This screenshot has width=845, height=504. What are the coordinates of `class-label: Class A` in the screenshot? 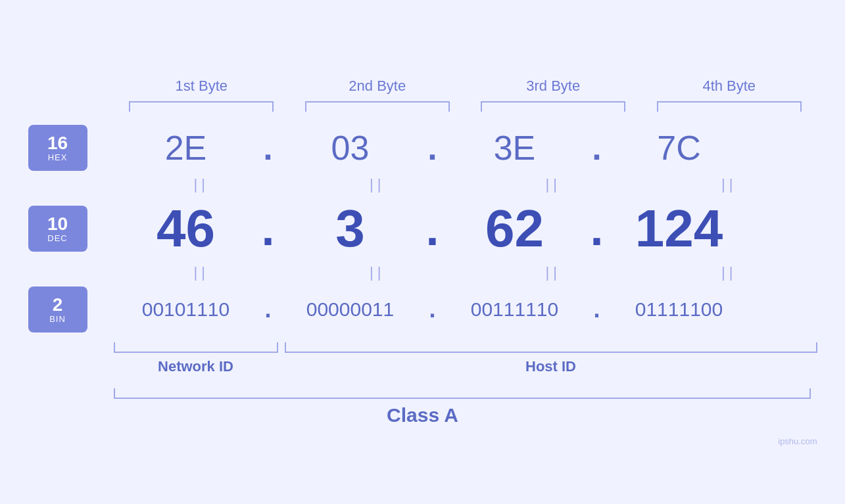 It's located at (423, 415).